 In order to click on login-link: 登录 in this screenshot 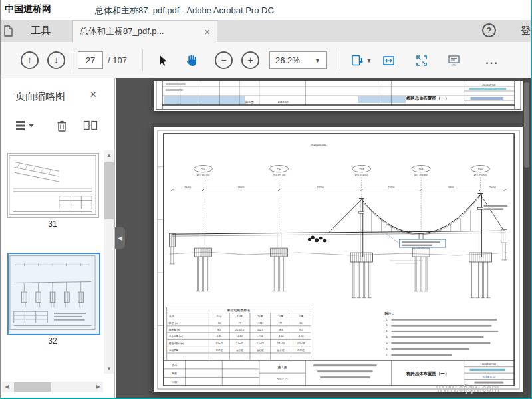, I will do `click(526, 31)`.